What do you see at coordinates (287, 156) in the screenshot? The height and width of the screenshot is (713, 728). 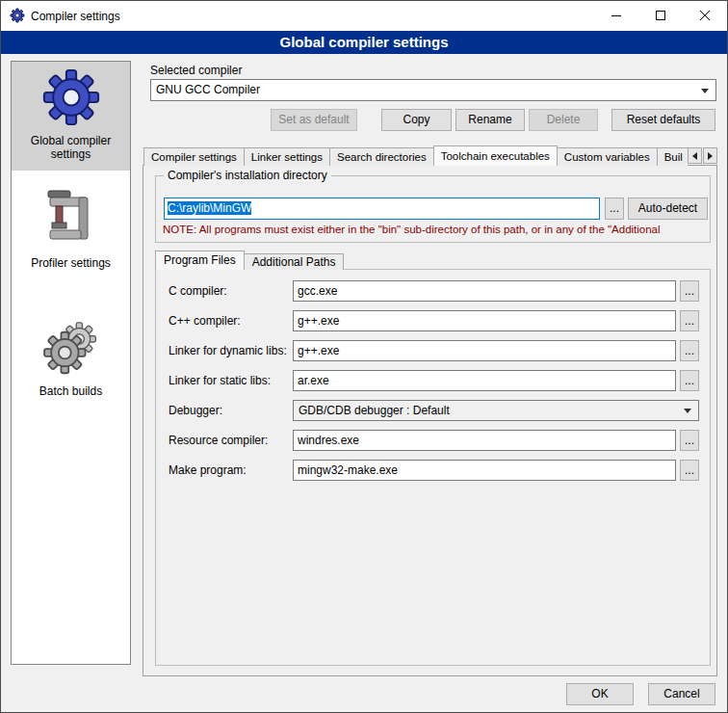 I see `tab-linker-settings: Linker settings` at bounding box center [287, 156].